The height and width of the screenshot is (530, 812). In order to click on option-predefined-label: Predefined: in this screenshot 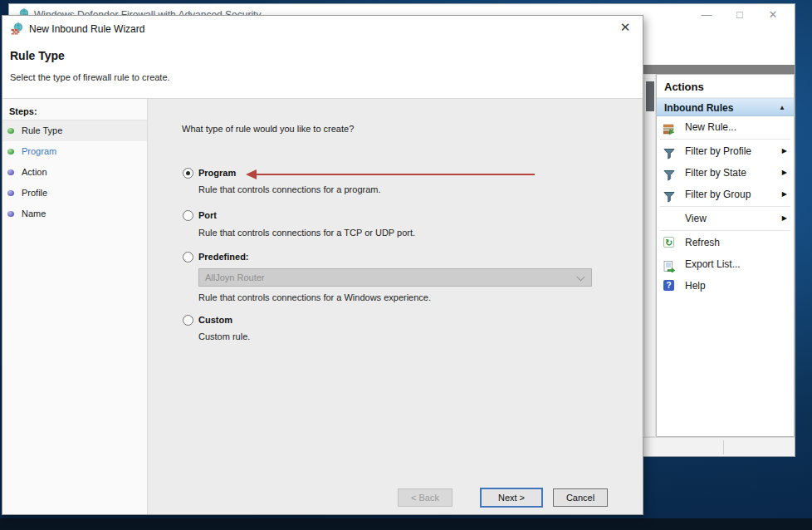, I will do `click(224, 257)`.